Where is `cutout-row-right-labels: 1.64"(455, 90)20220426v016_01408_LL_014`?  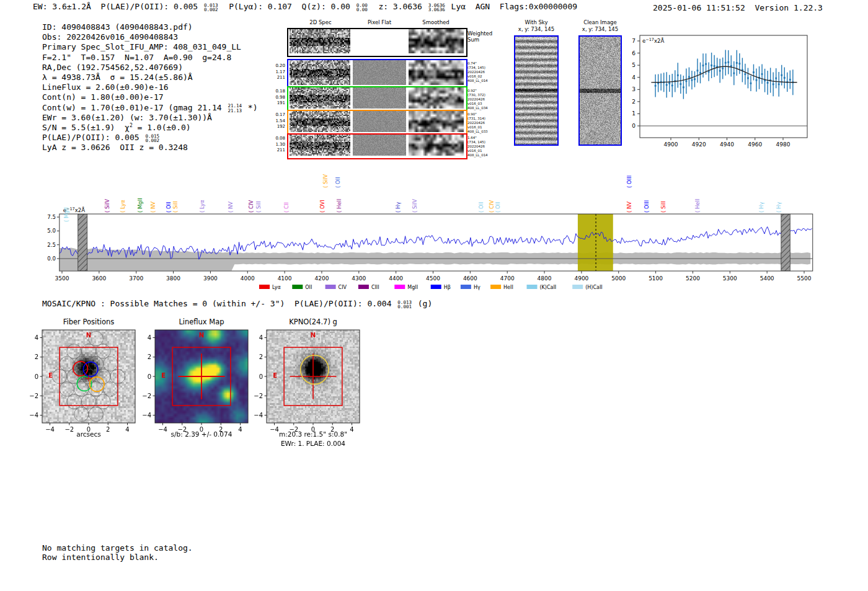
cutout-row-right-labels: 1.64"(455, 90)20220426v016_01408_LL_014 is located at coordinates (483, 146).